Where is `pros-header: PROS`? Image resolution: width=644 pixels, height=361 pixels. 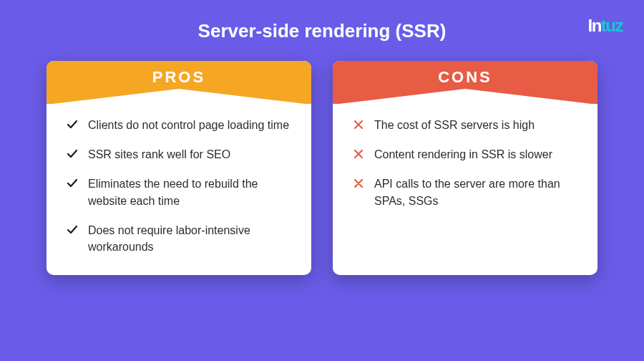
pros-header: PROS is located at coordinates (179, 82).